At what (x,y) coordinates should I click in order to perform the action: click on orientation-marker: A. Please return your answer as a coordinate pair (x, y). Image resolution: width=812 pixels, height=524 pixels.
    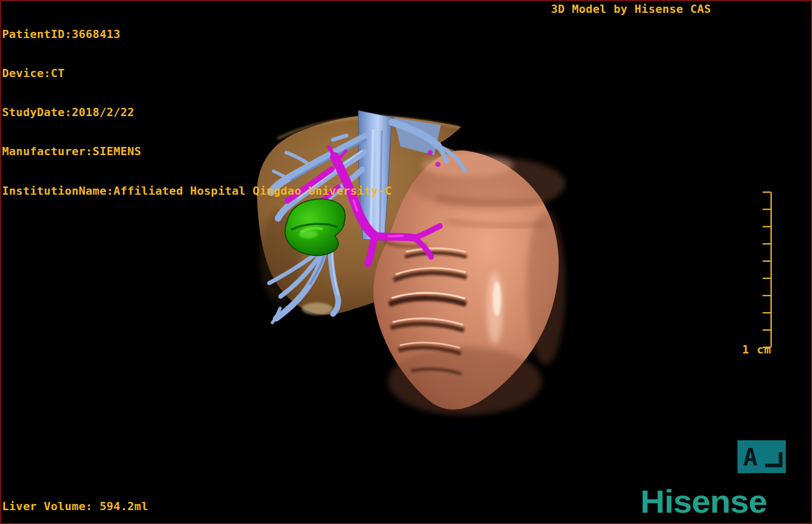
    Looking at the image, I should click on (762, 457).